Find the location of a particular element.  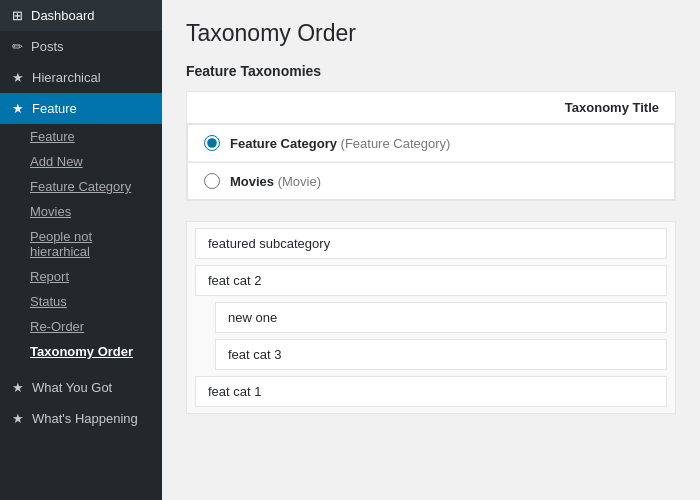

taxonomy-name-movies: Movies (Movie) is located at coordinates (276, 182).